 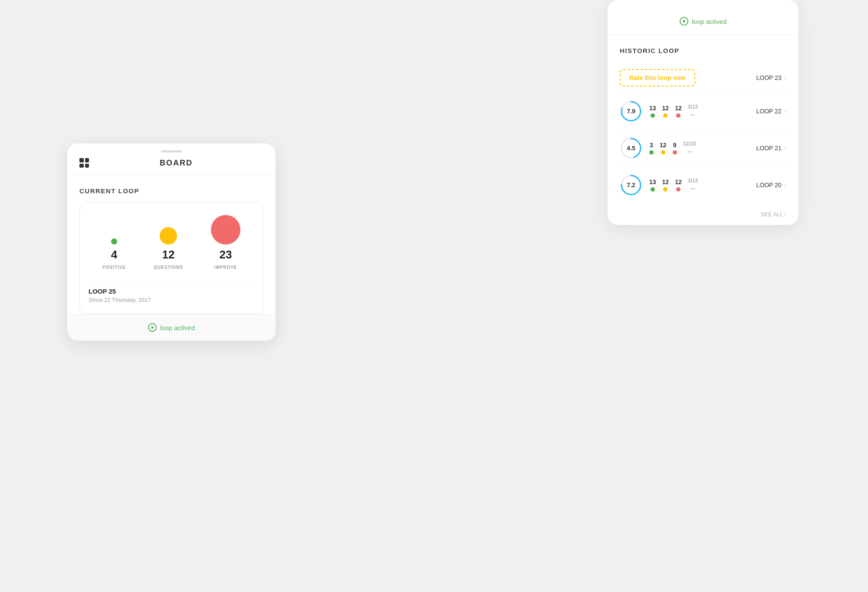 I want to click on loop23-chevron: ›, so click(x=786, y=78).